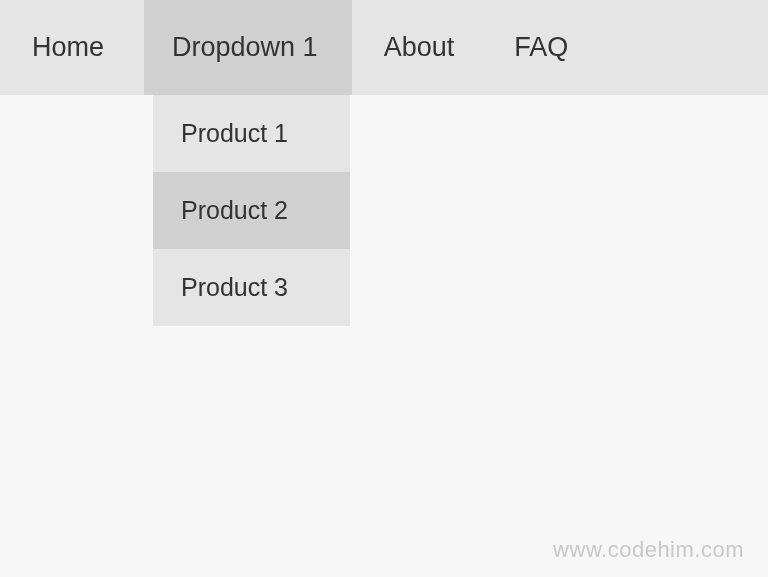 The width and height of the screenshot is (768, 577). I want to click on dropdown-menu: Product 1 Product 2 Product 3, so click(252, 210).